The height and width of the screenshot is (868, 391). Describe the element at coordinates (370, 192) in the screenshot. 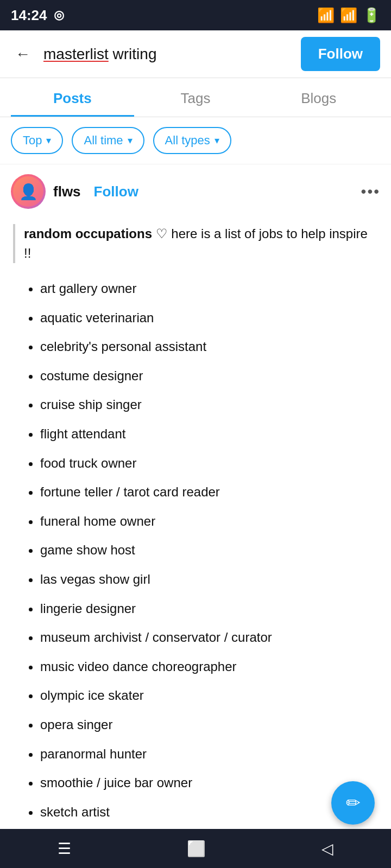

I see `post-more-button: •••` at that location.